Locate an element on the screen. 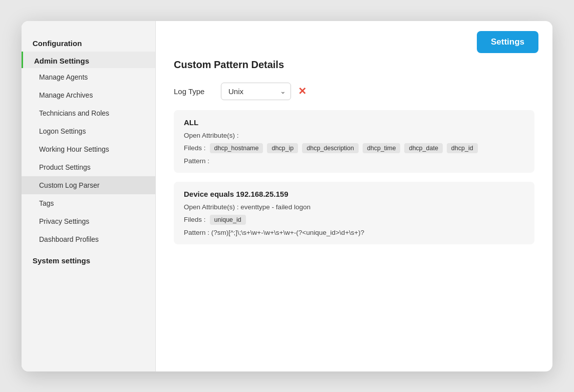  admin-settings-title: Admin Settings is located at coordinates (88, 60).